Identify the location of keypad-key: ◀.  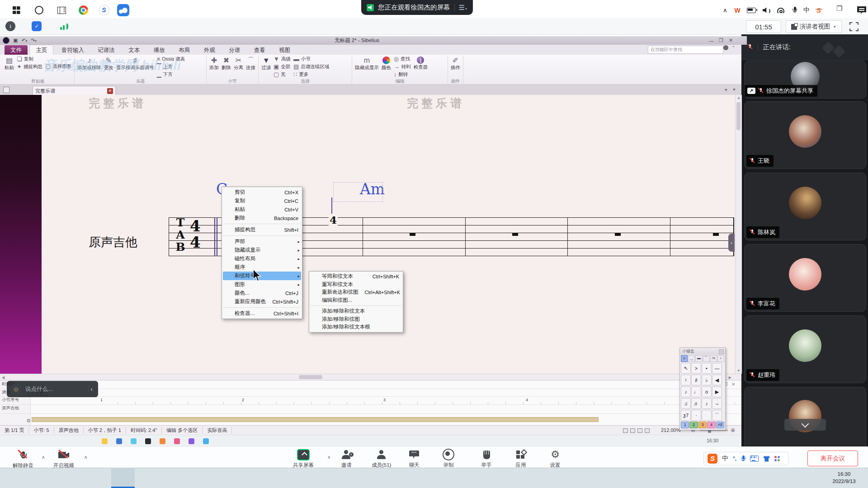
(717, 380).